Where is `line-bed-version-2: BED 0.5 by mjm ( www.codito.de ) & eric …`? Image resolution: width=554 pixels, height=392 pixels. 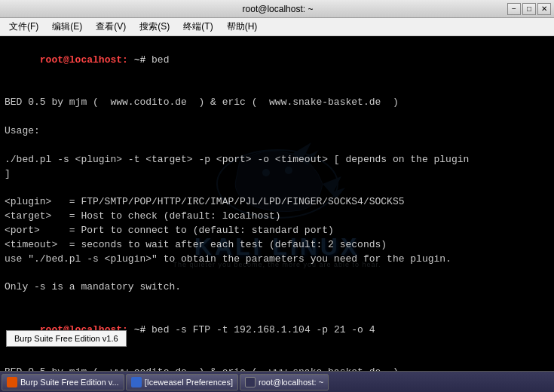 line-bed-version-2: BED 0.5 by mjm ( www.codito.de ) & eric … is located at coordinates (277, 368).